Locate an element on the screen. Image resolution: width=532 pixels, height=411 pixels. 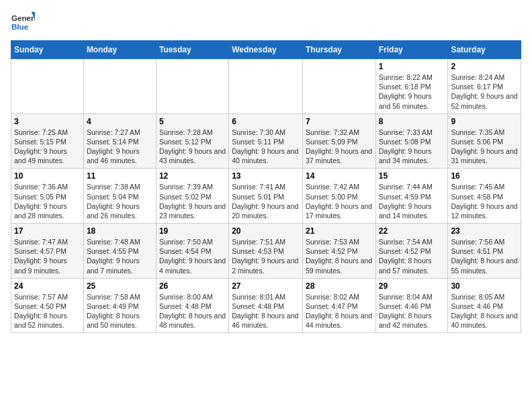
calendar-cell: 14Sunrise: 7:42 AM Sunset: 5:00 PM Dayli… is located at coordinates (339, 196).